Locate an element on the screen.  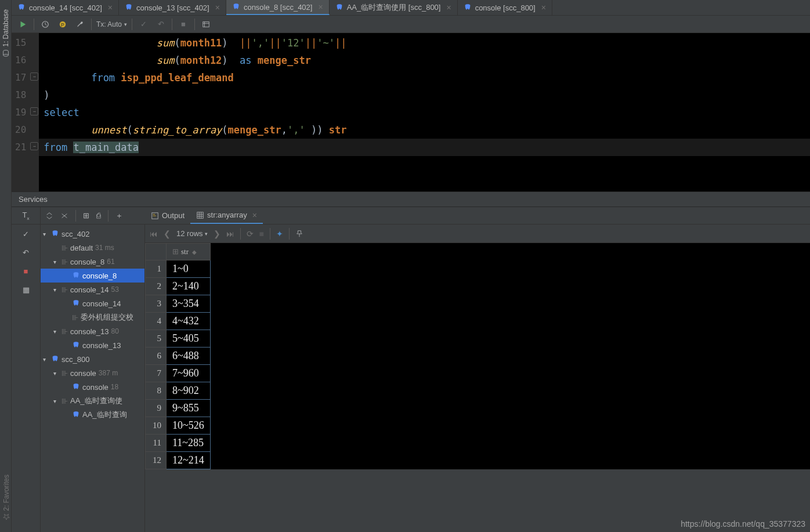
table-row: 1212~214 is located at coordinates (178, 461).